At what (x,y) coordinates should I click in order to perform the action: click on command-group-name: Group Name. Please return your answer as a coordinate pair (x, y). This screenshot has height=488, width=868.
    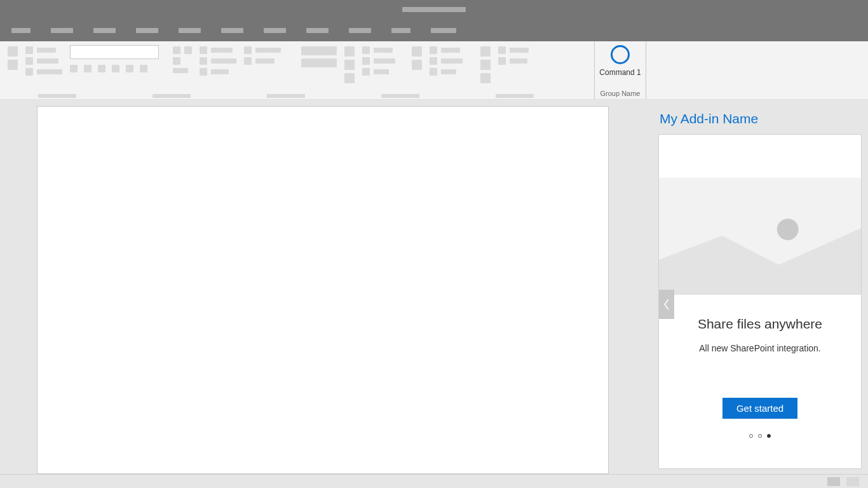
    Looking at the image, I should click on (620, 93).